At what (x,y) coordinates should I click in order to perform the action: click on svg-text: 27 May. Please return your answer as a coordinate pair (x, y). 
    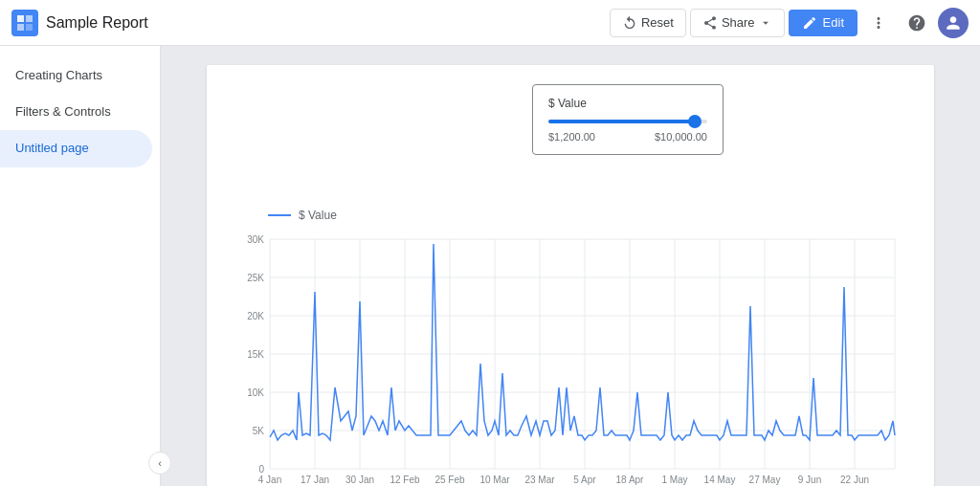
    Looking at the image, I should click on (766, 480).